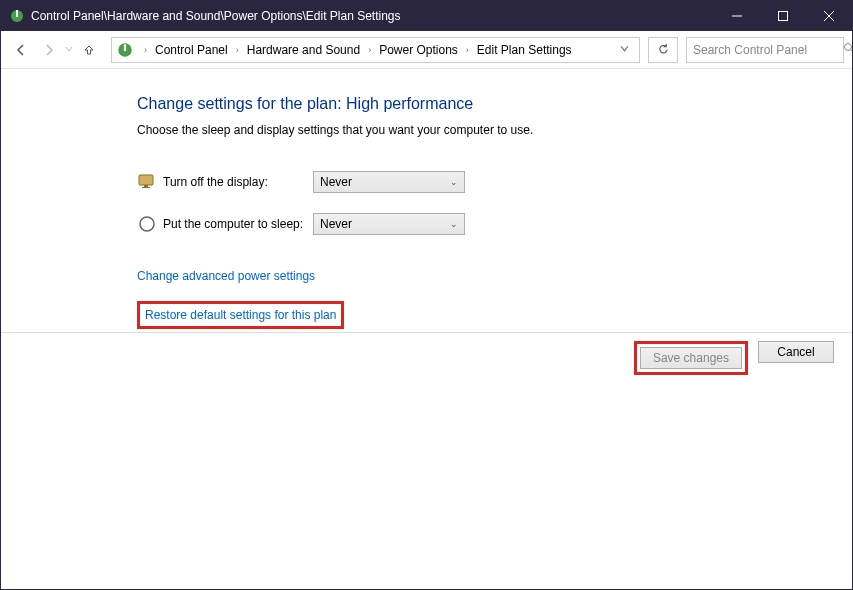 This screenshot has width=853, height=590. I want to click on display-off-value: Never, so click(336, 182).